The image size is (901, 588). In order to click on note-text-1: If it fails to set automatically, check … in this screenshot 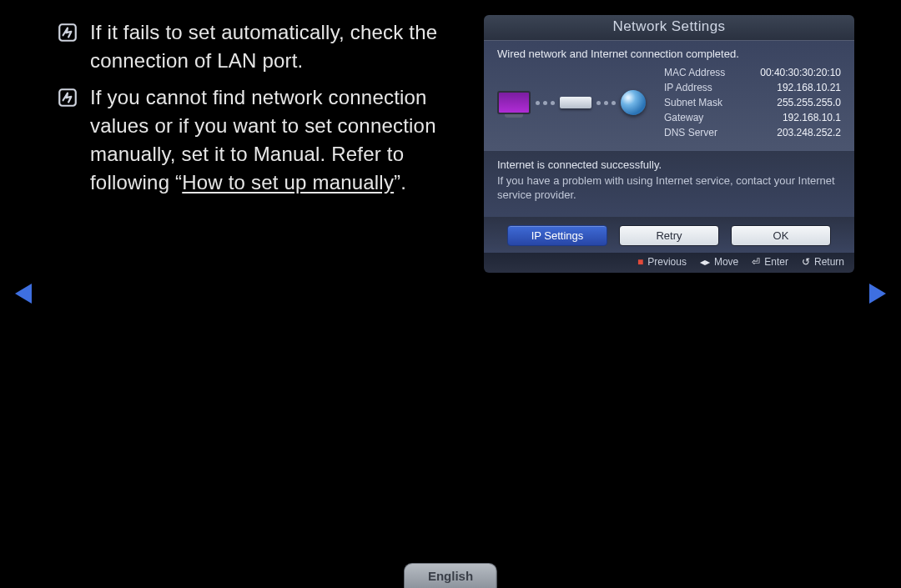, I will do `click(278, 47)`.